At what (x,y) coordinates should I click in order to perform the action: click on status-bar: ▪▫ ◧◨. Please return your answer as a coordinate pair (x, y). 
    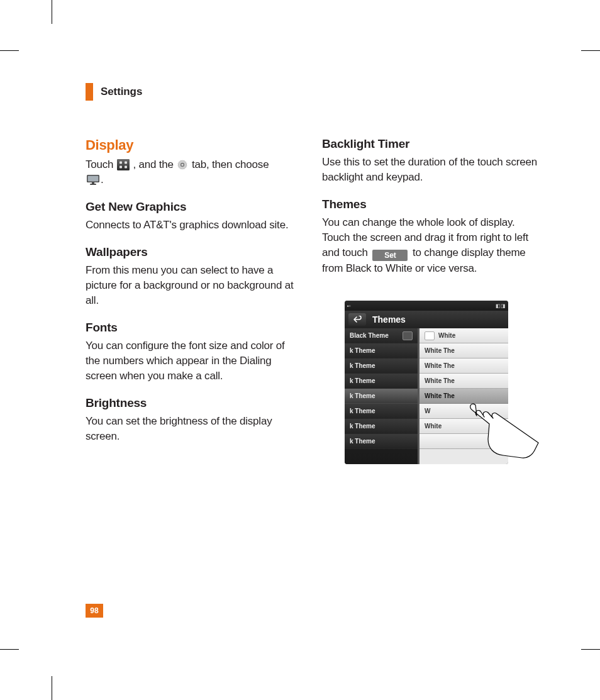
    Looking at the image, I should click on (426, 306).